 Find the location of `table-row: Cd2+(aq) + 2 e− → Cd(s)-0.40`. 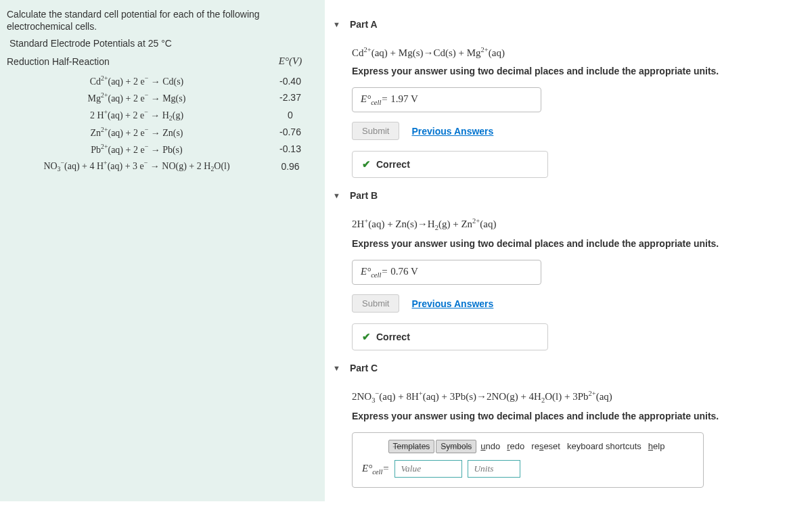

table-row: Cd2+(aq) + 2 e− → Cd(s)-0.40 is located at coordinates (160, 81).